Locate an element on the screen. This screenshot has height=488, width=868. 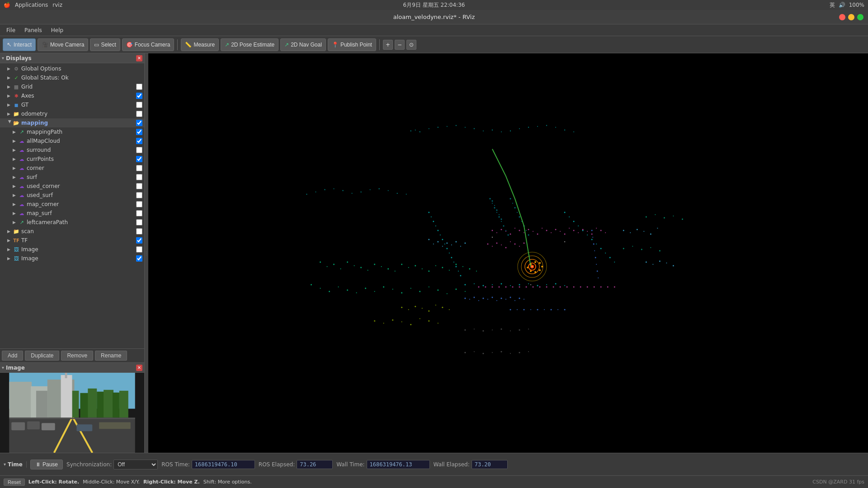
publish-point-button: 📍 Publish Point is located at coordinates (352, 45).